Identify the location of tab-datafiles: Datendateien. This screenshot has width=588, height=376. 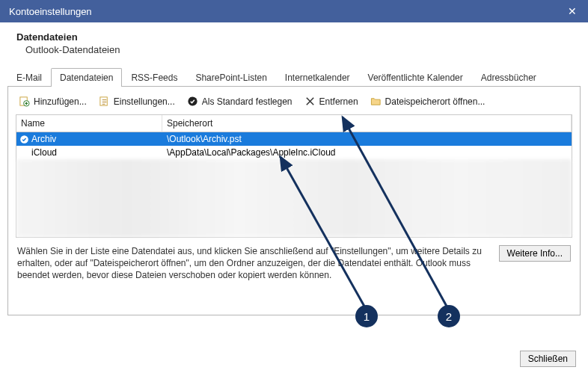
(87, 78).